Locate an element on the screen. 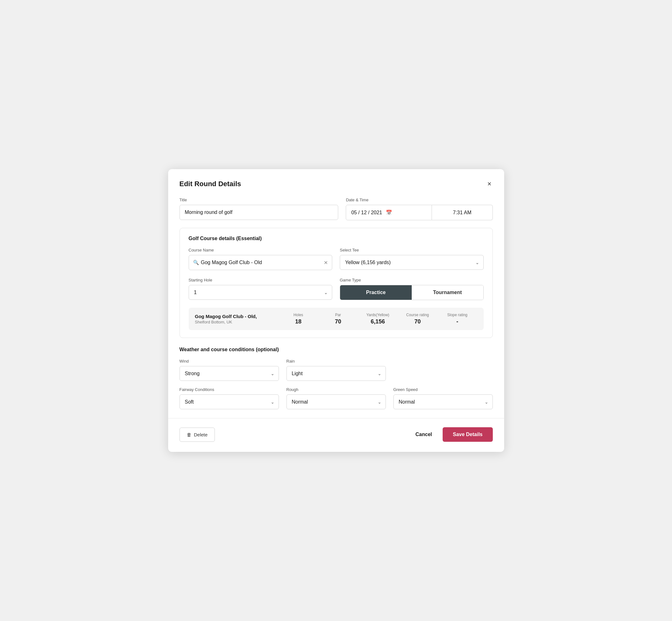 Image resolution: width=672 pixels, height=621 pixels. modal-header: Edit Round Details × is located at coordinates (336, 184).